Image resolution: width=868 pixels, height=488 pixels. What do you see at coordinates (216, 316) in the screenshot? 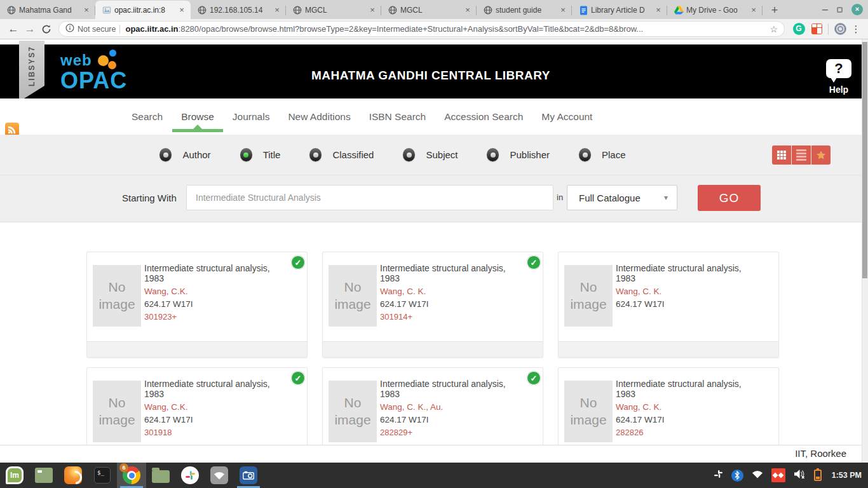
I see `accession-link: 301923+` at bounding box center [216, 316].